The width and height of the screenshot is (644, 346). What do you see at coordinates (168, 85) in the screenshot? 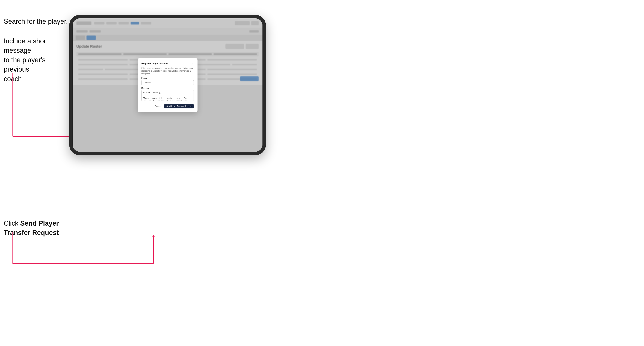
I see `tablet-outer: Update Roster` at bounding box center [168, 85].